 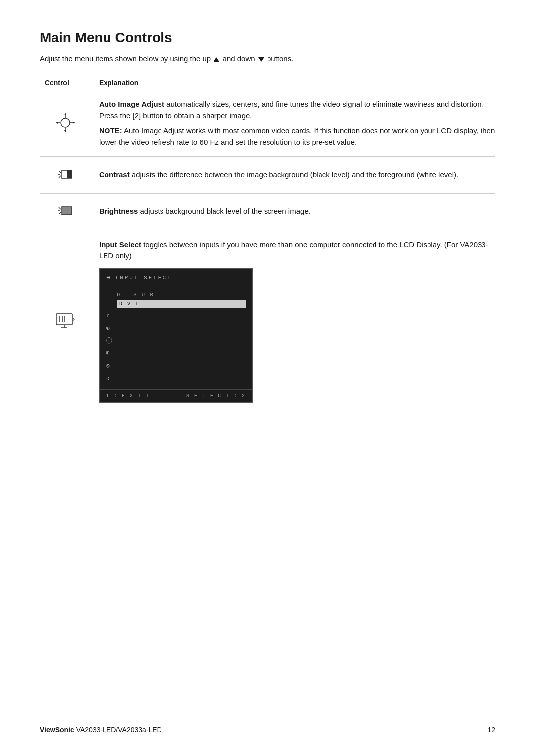 What do you see at coordinates (65, 174) in the screenshot?
I see `contrast-icon` at bounding box center [65, 174].